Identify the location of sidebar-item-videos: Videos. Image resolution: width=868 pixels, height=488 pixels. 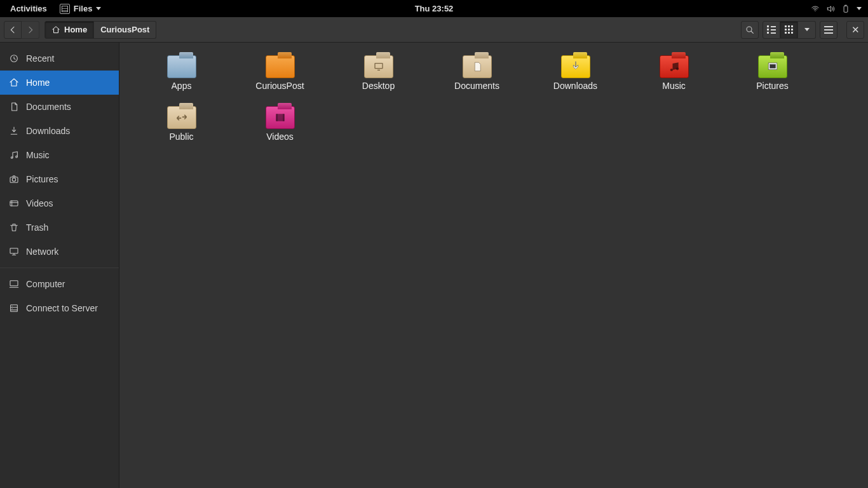
(60, 203).